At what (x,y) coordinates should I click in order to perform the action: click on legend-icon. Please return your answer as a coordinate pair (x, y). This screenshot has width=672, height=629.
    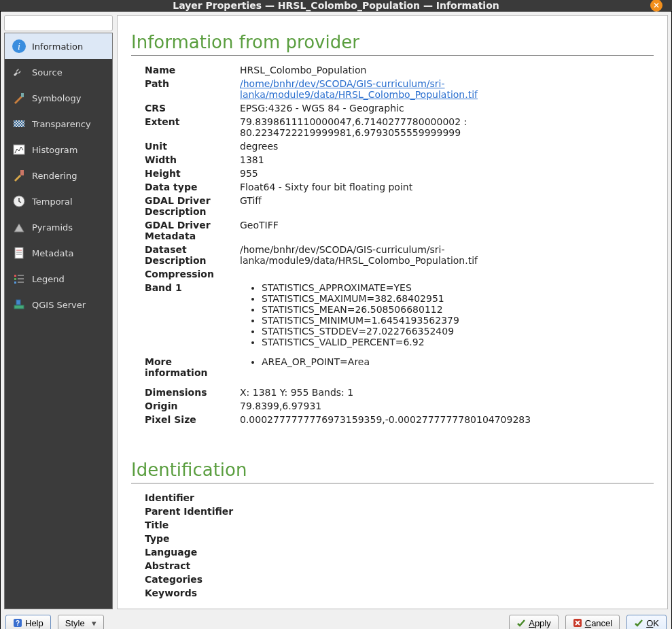
    Looking at the image, I should click on (19, 279).